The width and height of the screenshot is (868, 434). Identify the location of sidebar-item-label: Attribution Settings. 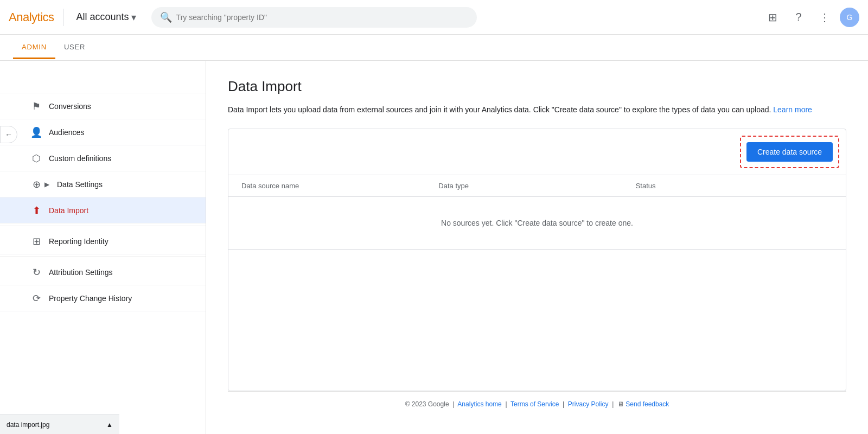
(81, 272).